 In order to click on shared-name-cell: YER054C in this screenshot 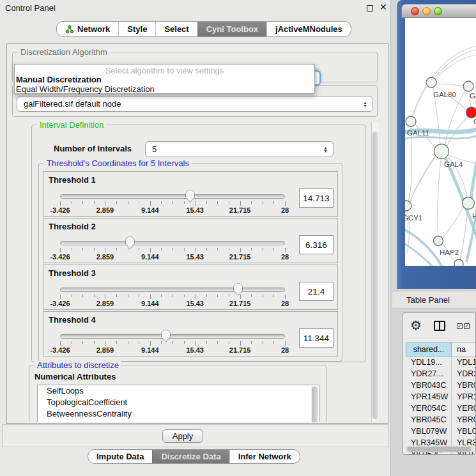, I will do `click(429, 408)`.